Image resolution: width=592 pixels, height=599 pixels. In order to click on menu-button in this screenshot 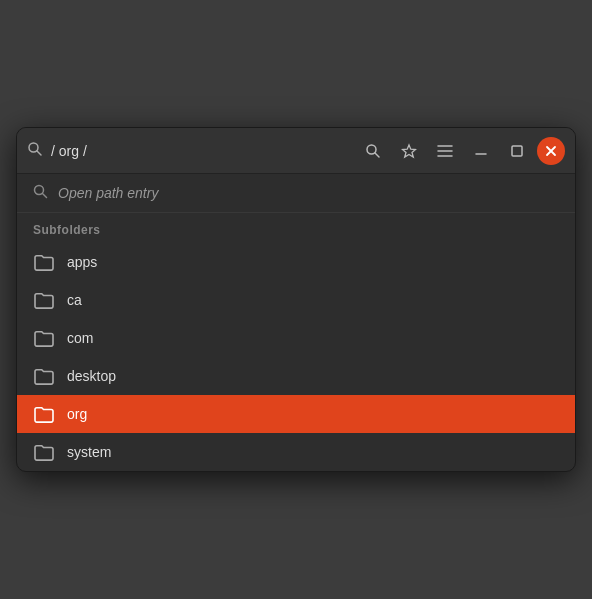, I will do `click(445, 151)`.